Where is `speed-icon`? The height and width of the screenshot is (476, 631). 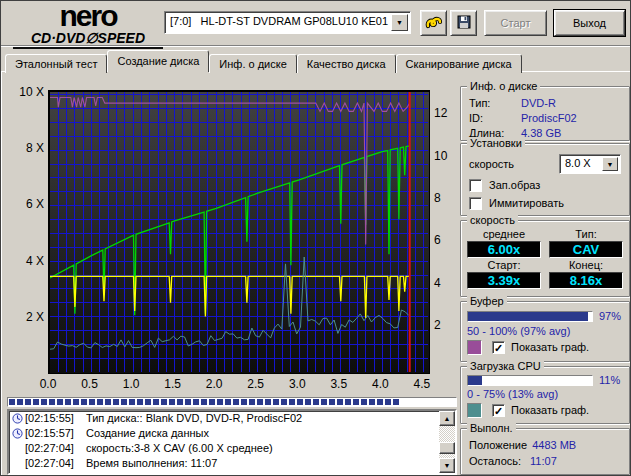 speed-icon is located at coordinates (434, 22).